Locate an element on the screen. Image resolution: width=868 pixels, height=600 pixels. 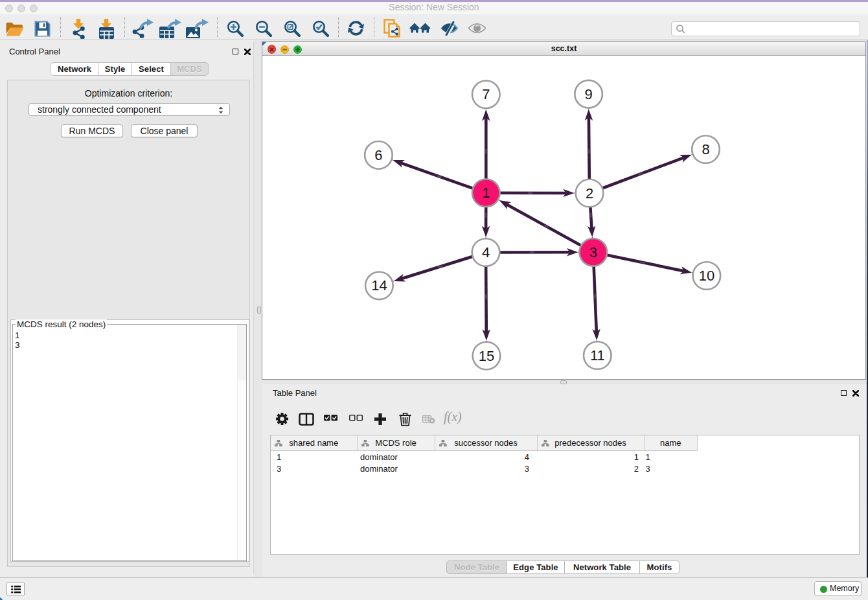
svg-text: 14 is located at coordinates (379, 285).